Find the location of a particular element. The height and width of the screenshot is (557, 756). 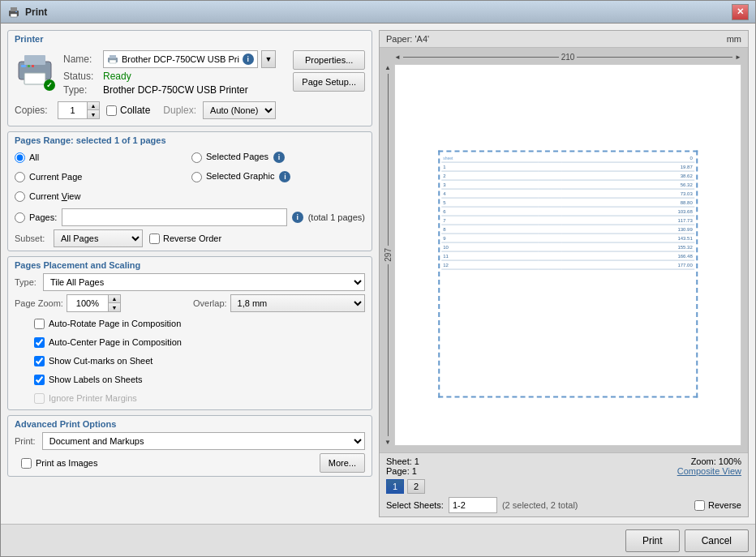

selected-pages-radio-item: Selected Pages i is located at coordinates (278, 157).